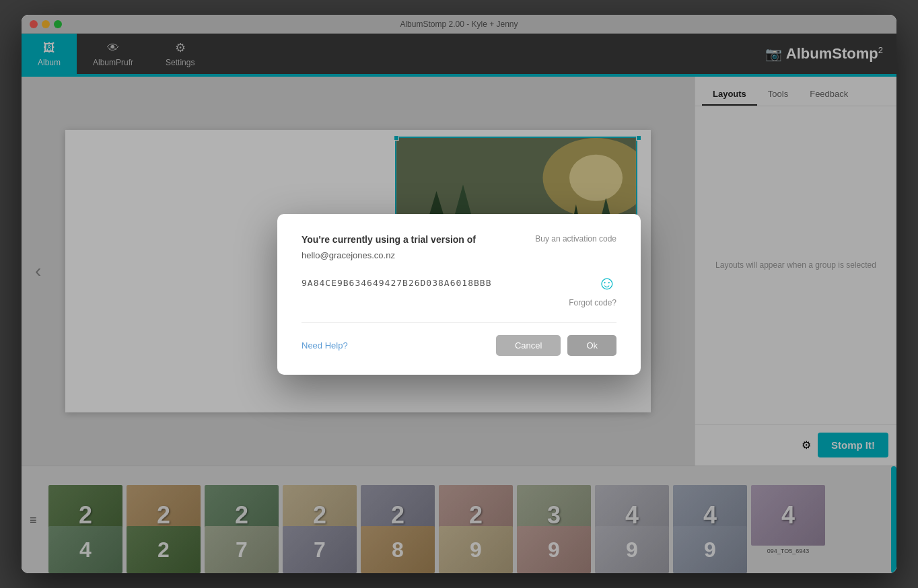 The image size is (918, 588). What do you see at coordinates (459, 323) in the screenshot?
I see `dialog-divider` at bounding box center [459, 323].